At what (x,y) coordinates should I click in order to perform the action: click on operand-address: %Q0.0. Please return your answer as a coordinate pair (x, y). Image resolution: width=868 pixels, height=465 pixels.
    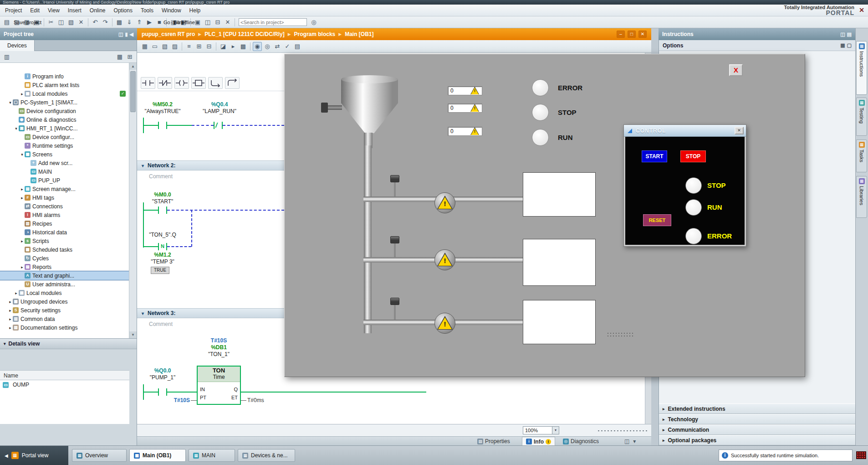
    Looking at the image, I should click on (163, 371).